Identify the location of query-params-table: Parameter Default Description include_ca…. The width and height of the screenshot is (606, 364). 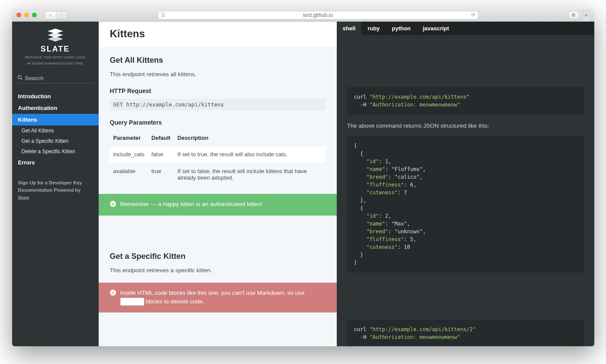
(218, 158).